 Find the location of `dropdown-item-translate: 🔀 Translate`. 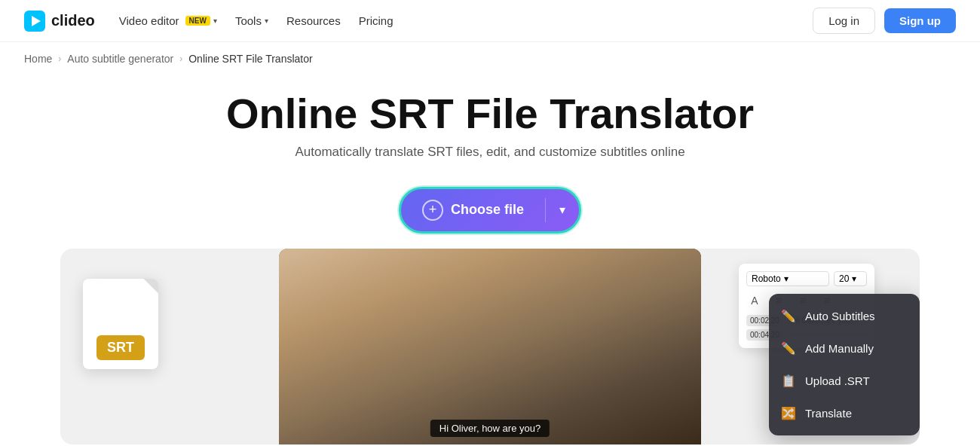

dropdown-item-translate: 🔀 Translate is located at coordinates (844, 413).